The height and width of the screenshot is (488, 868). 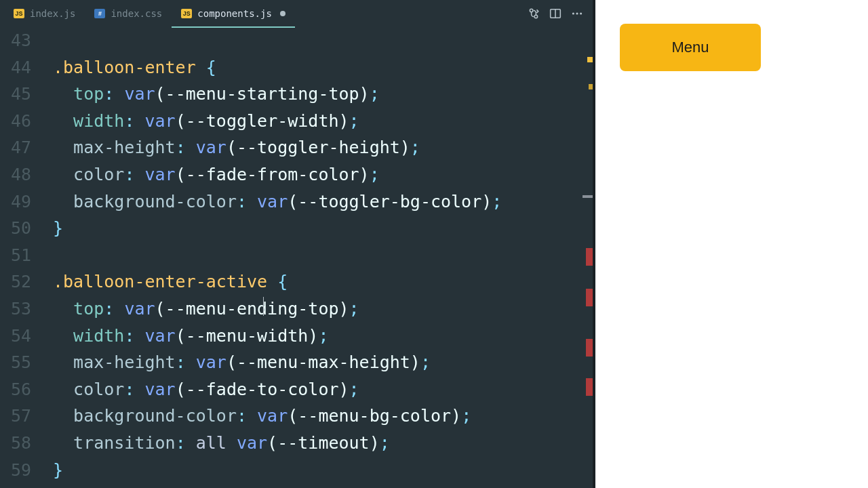 I want to click on ruler-warning-marker, so click(x=590, y=60).